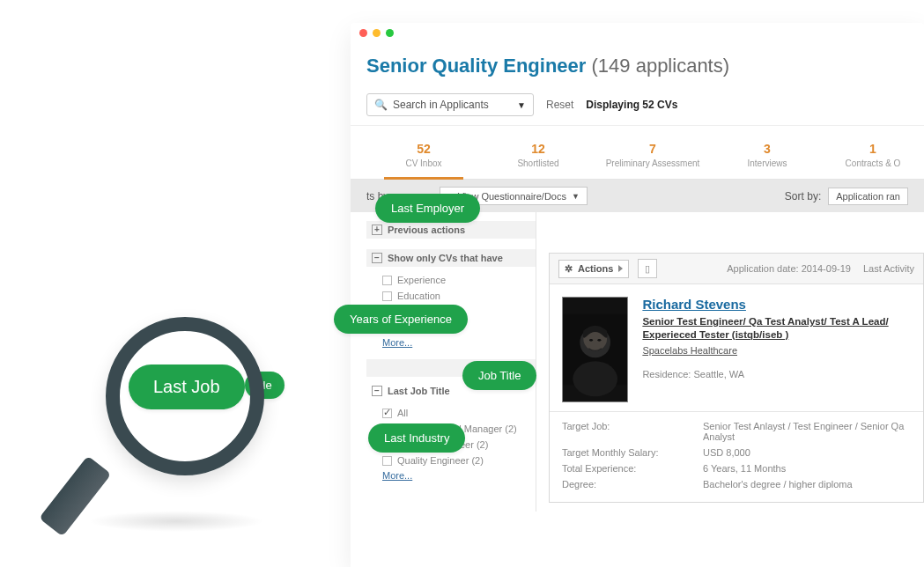 The height and width of the screenshot is (567, 924). What do you see at coordinates (736, 269) in the screenshot?
I see `card-head: ✲ Actions ▯ Application date: 2014-09-19…` at bounding box center [736, 269].